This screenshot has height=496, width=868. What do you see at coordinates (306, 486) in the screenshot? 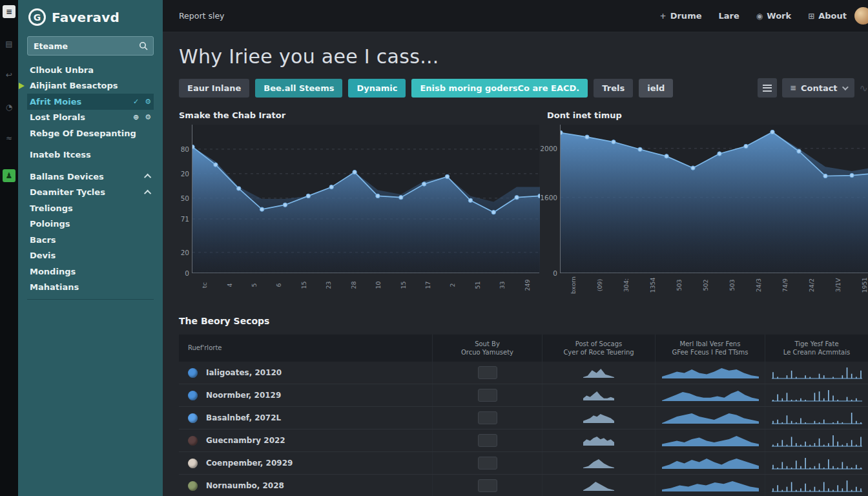
I see `row-name-cell: Nornaumbo, 2028` at bounding box center [306, 486].